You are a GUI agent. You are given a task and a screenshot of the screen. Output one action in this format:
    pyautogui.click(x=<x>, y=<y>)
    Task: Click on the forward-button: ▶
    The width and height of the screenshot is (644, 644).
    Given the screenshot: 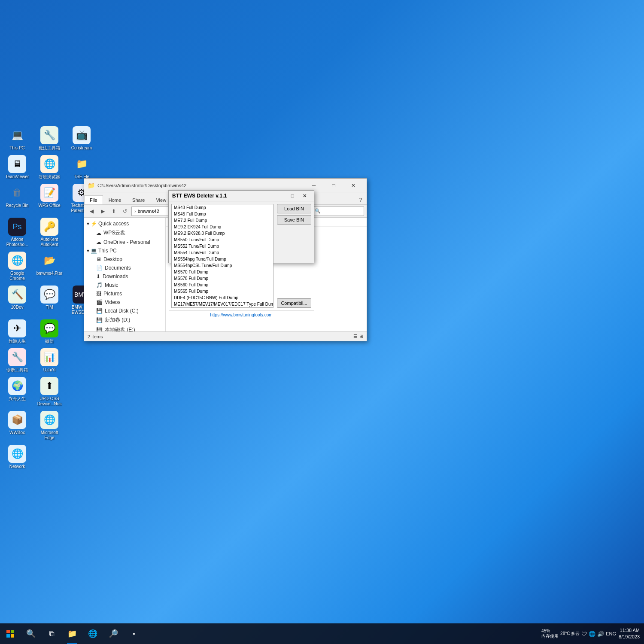 What is the action you would take?
    pyautogui.click(x=103, y=211)
    